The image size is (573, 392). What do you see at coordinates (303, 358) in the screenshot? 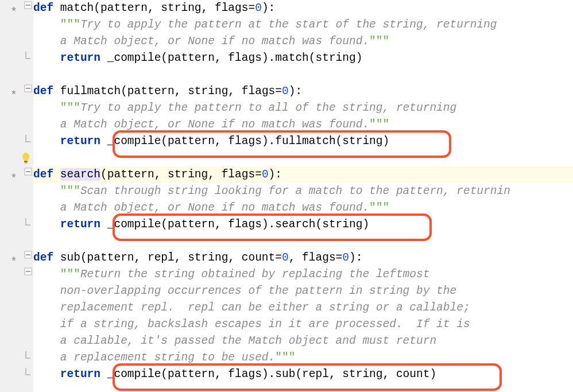
I see `code-line: a replacement string to be used."""` at bounding box center [303, 358].